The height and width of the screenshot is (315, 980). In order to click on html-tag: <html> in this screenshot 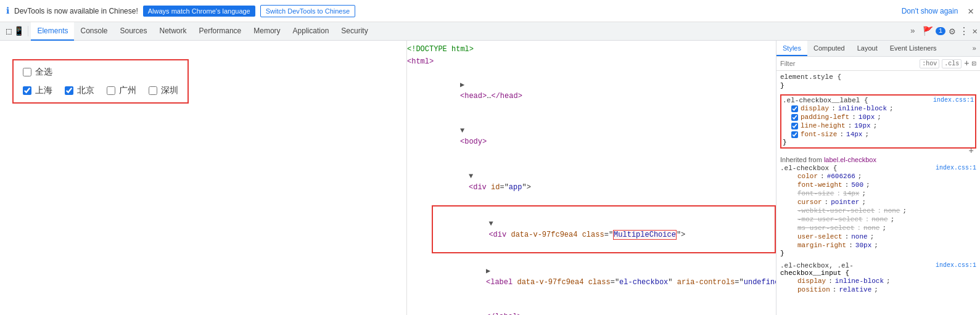, I will do `click(421, 62)`.